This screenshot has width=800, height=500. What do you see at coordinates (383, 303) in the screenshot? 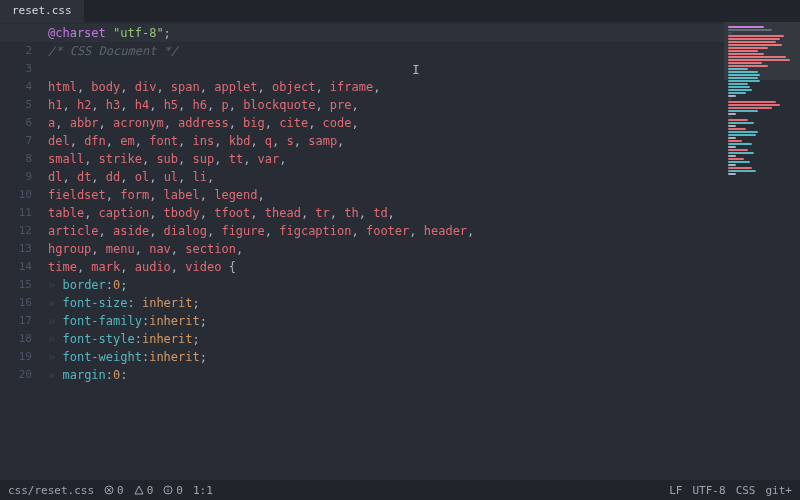
I see `code-line: » font-size: inherit;` at bounding box center [383, 303].